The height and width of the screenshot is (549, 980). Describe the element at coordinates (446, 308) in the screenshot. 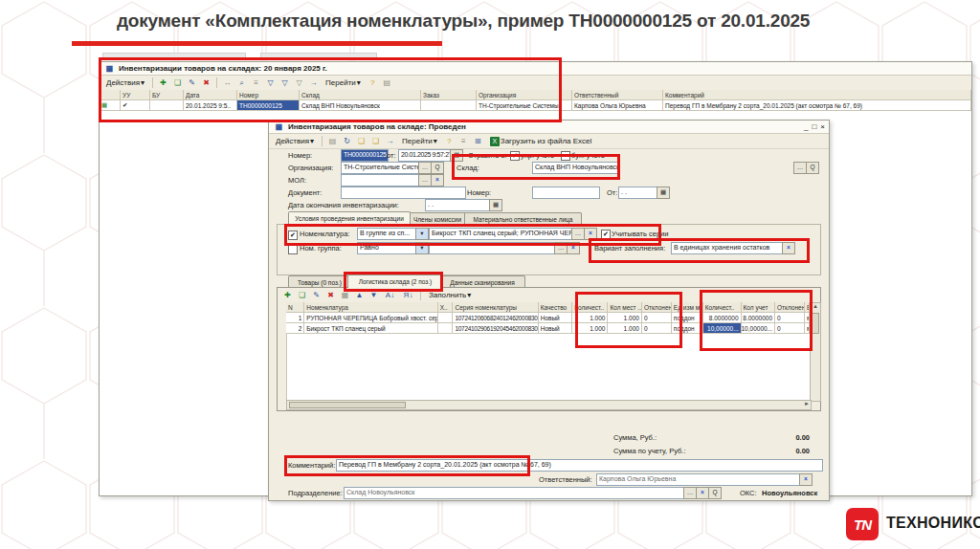

I see `col-x: Х..` at that location.